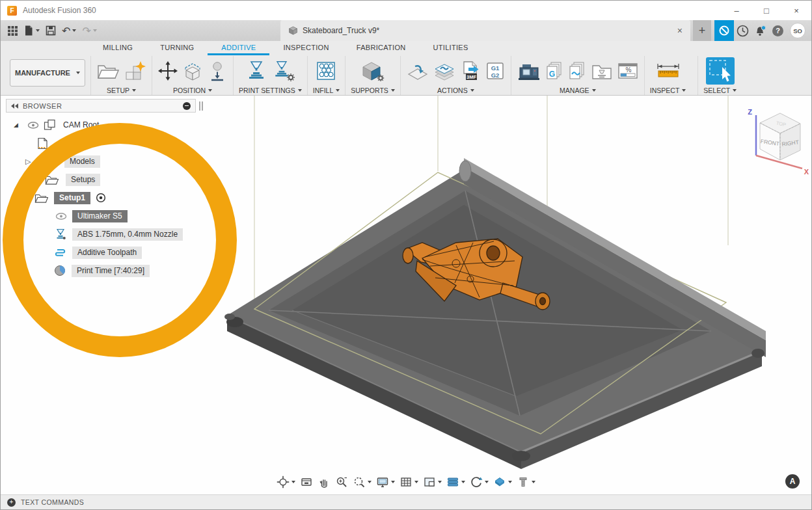 The height and width of the screenshot is (510, 812). What do you see at coordinates (128, 234) in the screenshot?
I see `browser-item-label: ABS 1.75mm, 0.4mm Nozzle` at bounding box center [128, 234].